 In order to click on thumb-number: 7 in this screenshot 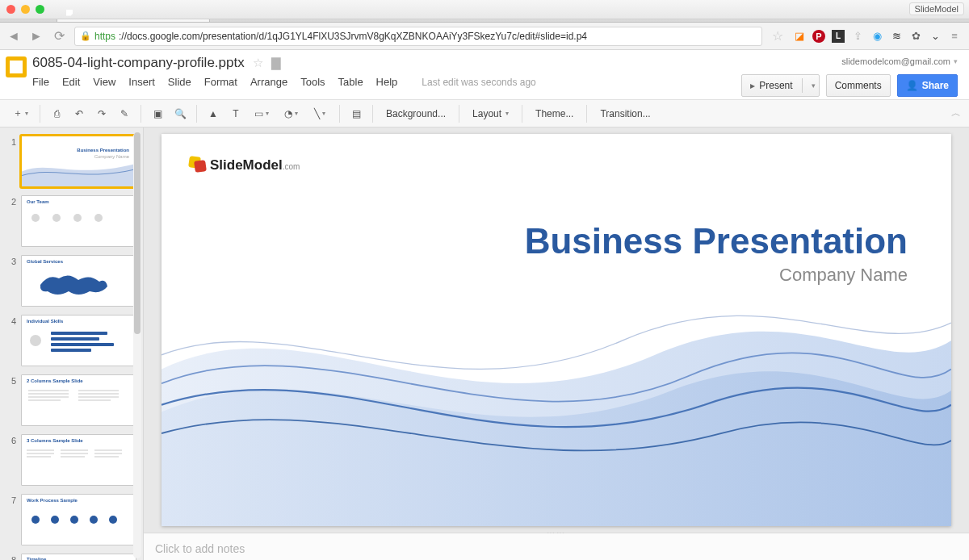, I will do `click(11, 520)`.